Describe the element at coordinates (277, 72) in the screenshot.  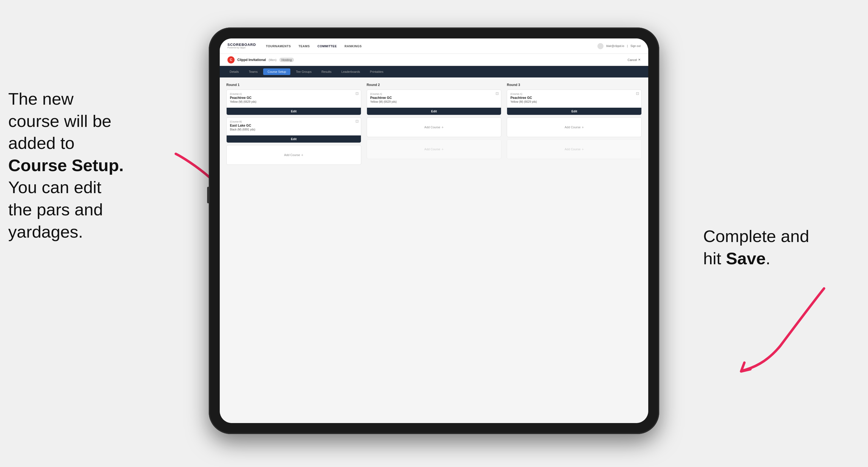
I see `tab-course-setup: Course Setup` at that location.